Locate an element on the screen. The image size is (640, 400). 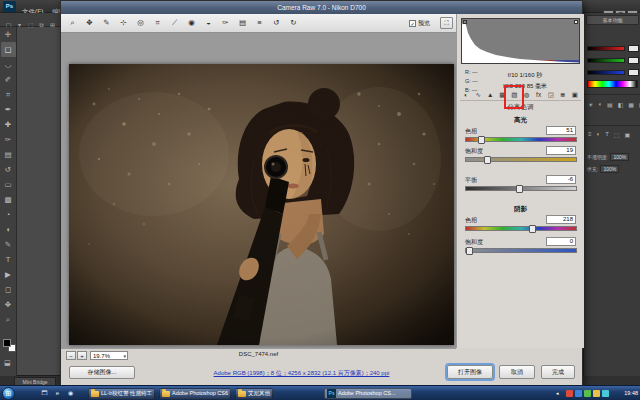
tab-effects: fx is located at coordinates (539, 94).